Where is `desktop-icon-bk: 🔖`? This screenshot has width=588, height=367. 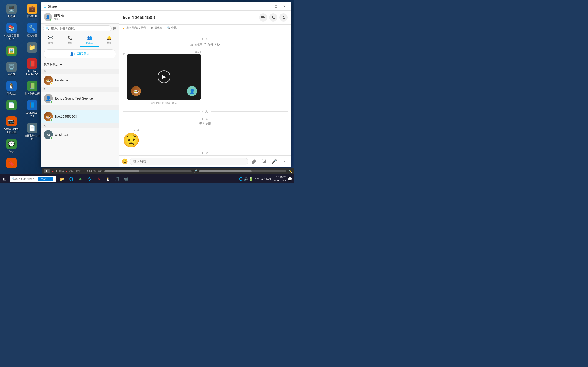
desktop-icon-bk: 🔖 is located at coordinates (11, 164).